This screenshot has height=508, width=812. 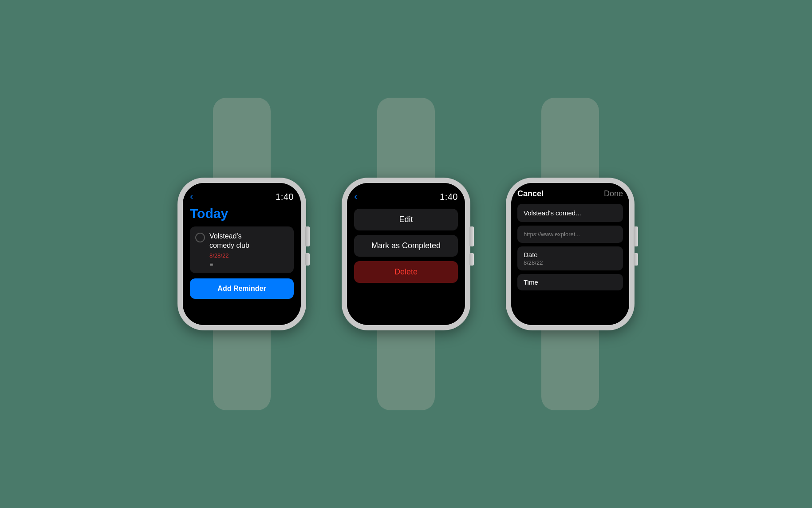 I want to click on cancel-button: Cancel, so click(x=531, y=194).